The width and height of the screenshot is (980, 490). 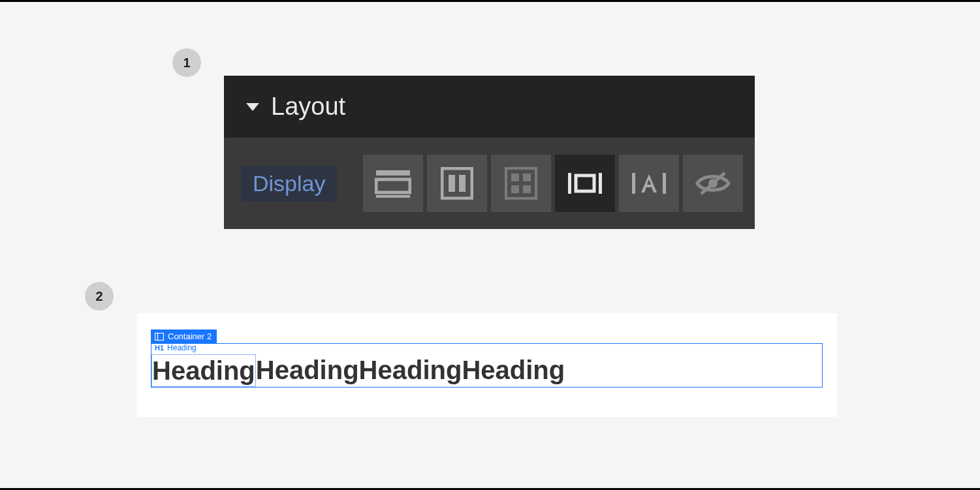 I want to click on caret-down-icon, so click(x=253, y=107).